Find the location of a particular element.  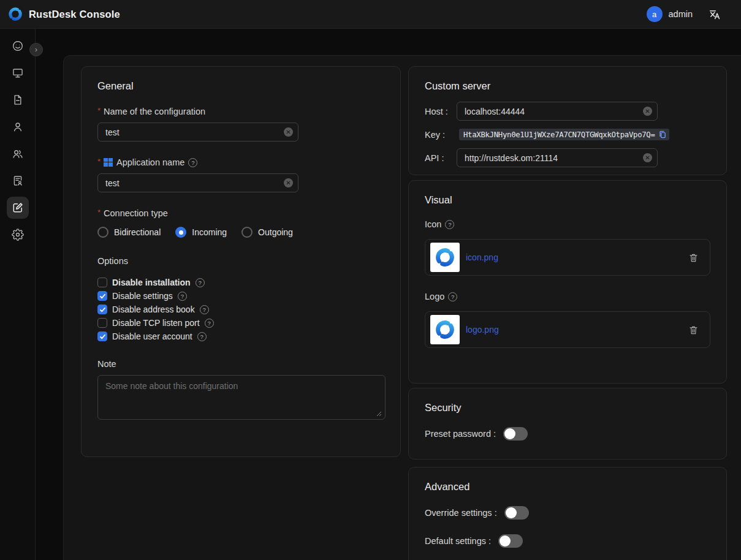

api-input is located at coordinates (557, 158).